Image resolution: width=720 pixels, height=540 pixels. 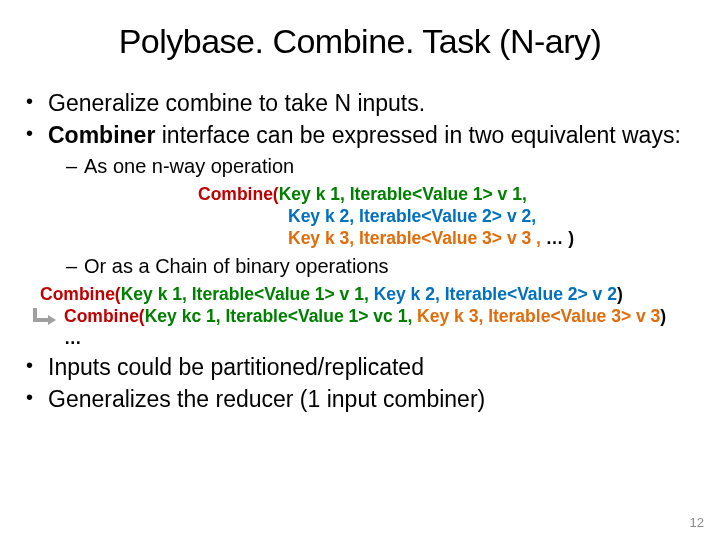 I want to click on bullet-generalize: Generalize combine to take N inputs., so click(x=364, y=104).